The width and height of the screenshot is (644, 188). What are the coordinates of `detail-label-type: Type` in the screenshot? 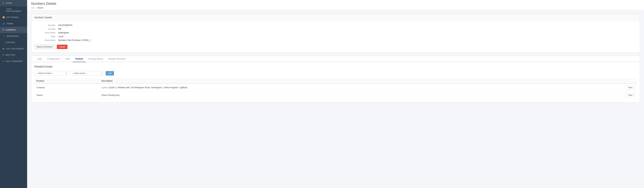 It's located at (46, 37).